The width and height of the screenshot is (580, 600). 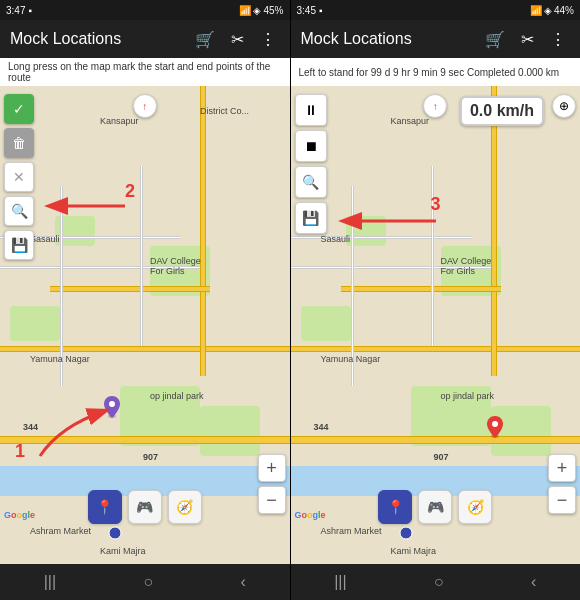 I want to click on right-time: 3:45, so click(x=306, y=10).